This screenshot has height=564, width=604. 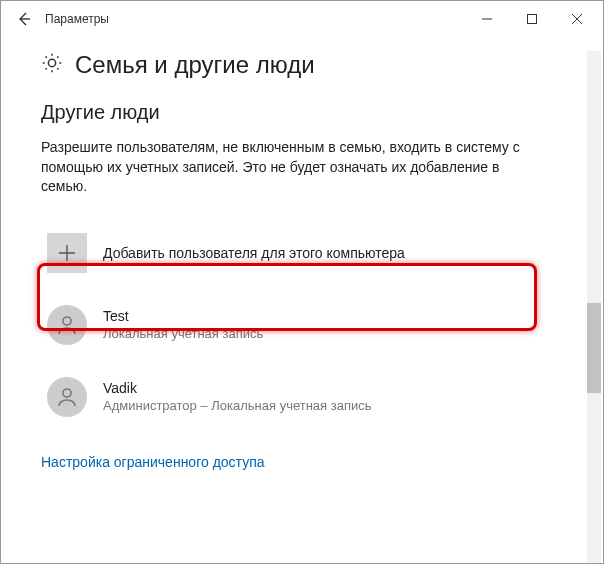 What do you see at coordinates (183, 316) in the screenshot?
I see `user-name: Test` at bounding box center [183, 316].